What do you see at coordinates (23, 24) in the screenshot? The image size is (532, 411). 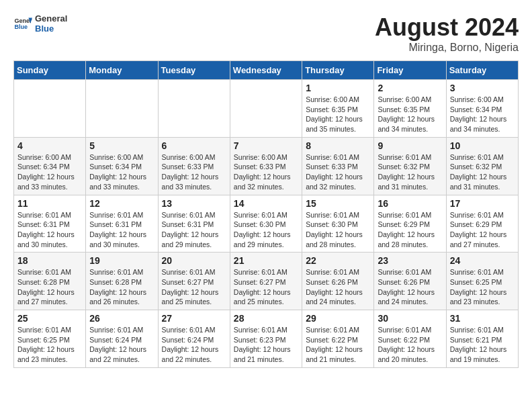 I see `logo-icon: General Blue` at bounding box center [23, 24].